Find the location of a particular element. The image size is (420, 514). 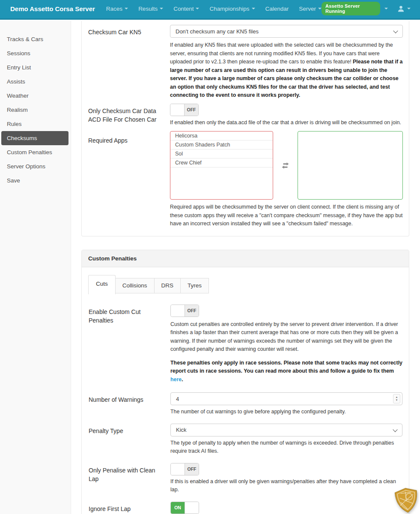

row-penalty-type: Penalty Type Kick The type of penalty to… is located at coordinates (245, 439).